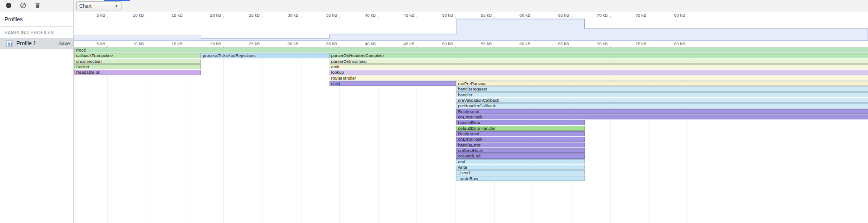  What do you see at coordinates (434, 6) in the screenshot?
I see `toolbar: Chart ▼` at bounding box center [434, 6].